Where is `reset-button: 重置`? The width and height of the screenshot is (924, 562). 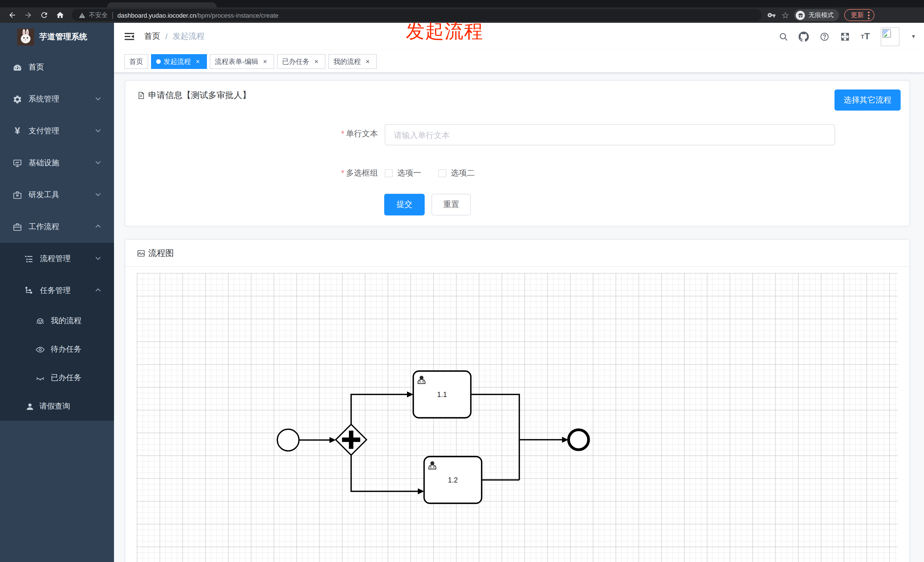 reset-button: 重置 is located at coordinates (452, 205).